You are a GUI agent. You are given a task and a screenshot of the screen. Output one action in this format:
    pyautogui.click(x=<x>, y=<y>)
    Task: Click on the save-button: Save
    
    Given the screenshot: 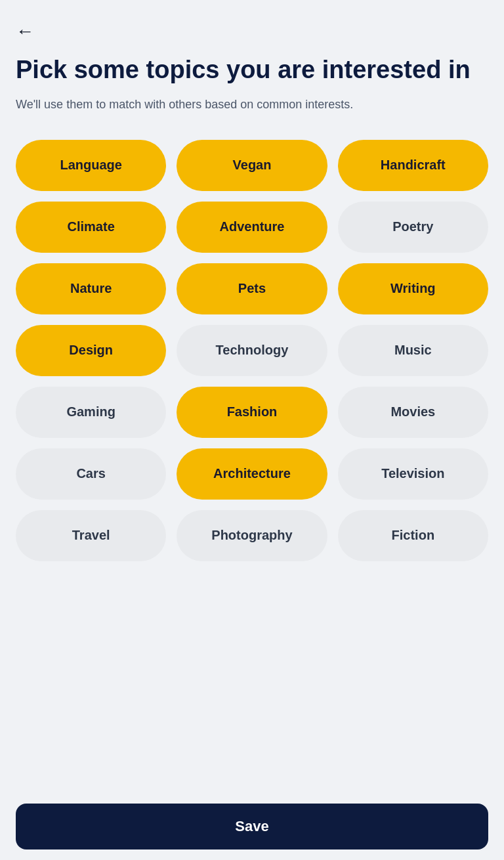 What is the action you would take?
    pyautogui.click(x=252, y=827)
    